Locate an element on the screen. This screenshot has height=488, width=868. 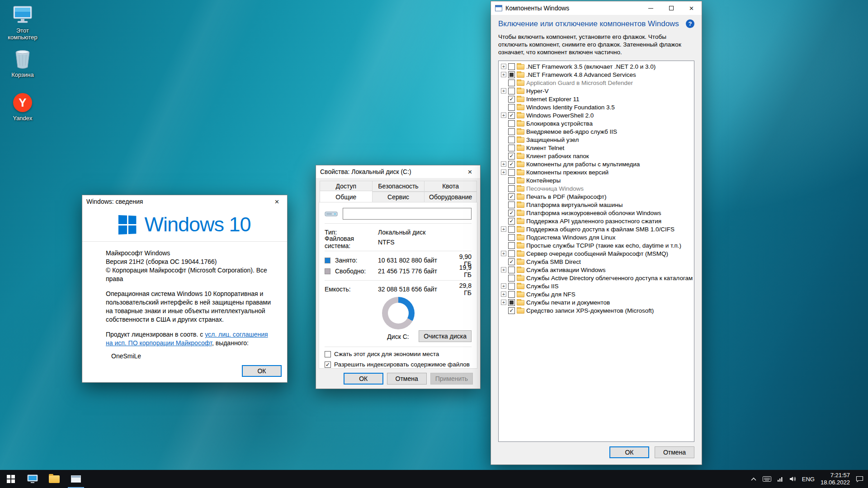
feature-row: Простые службы TCPIP (такие как echo, da… is located at coordinates (597, 245).